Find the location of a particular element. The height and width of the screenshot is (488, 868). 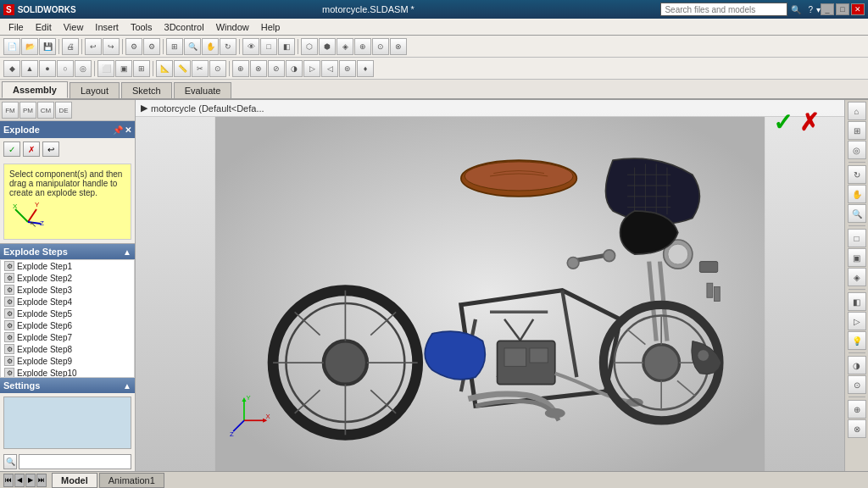

tb2-btn20: ♦ is located at coordinates (365, 69).